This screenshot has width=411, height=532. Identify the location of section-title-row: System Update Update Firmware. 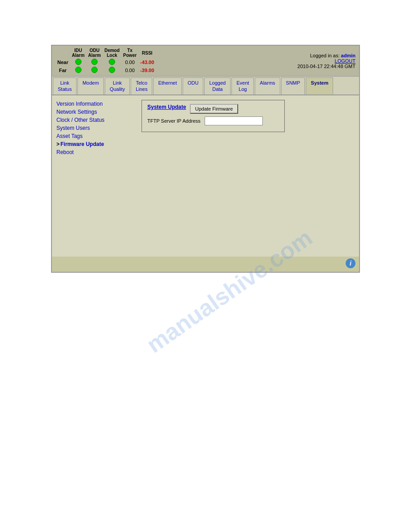
(213, 109).